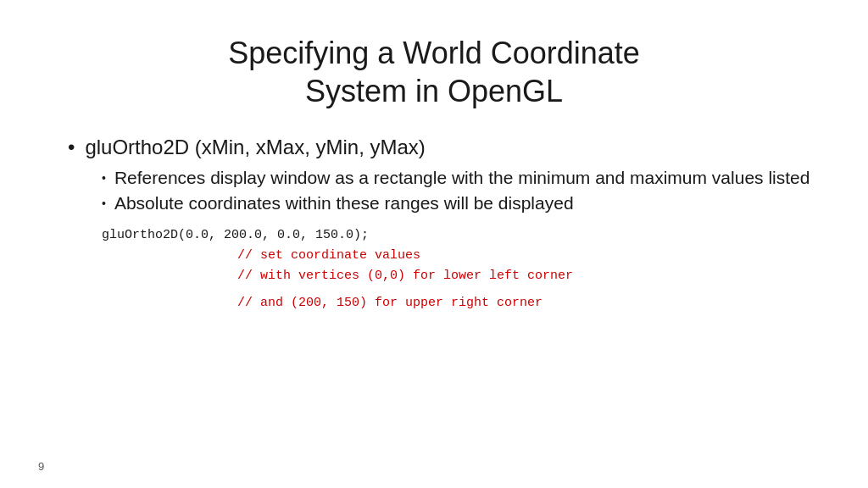 This screenshot has height=488, width=868. What do you see at coordinates (459, 236) in the screenshot?
I see `code-line-1: gluOrtho2D(0.0, 200.0, 0.0, 150.0);` at bounding box center [459, 236].